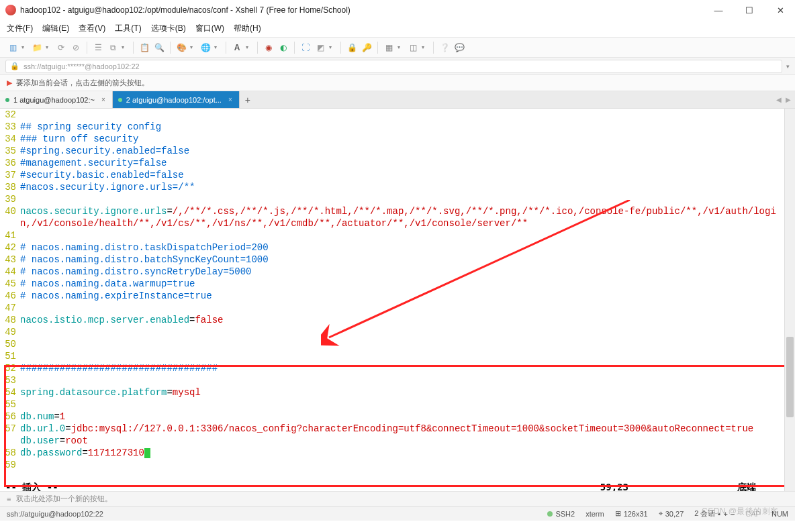 This screenshot has width=795, height=532. What do you see at coordinates (113, 48) in the screenshot?
I see `copy-icon: ⧉` at bounding box center [113, 48].